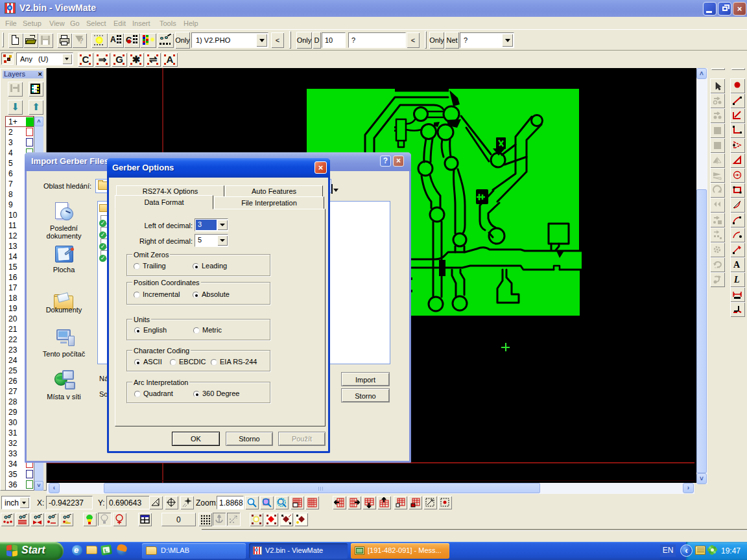  Describe the element at coordinates (737, 280) in the screenshot. I see `svg-text: L` at that location.